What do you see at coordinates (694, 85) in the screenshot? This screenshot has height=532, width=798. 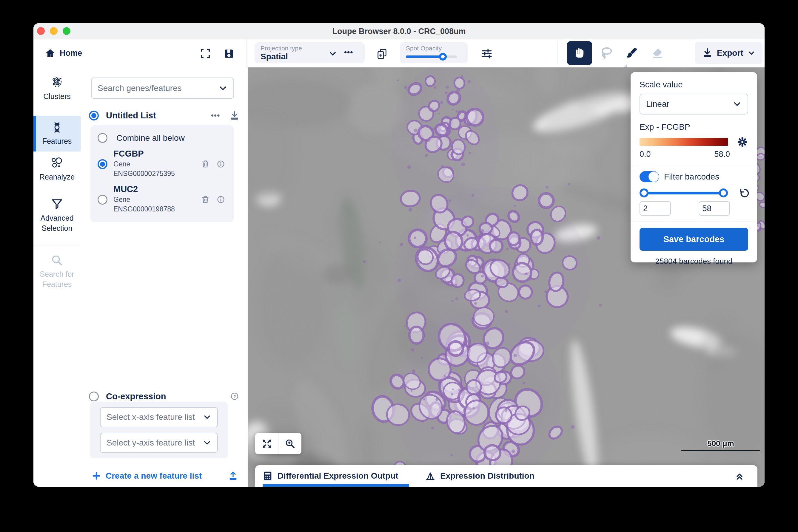 I see `scale-value-title: Scale value` at bounding box center [694, 85].